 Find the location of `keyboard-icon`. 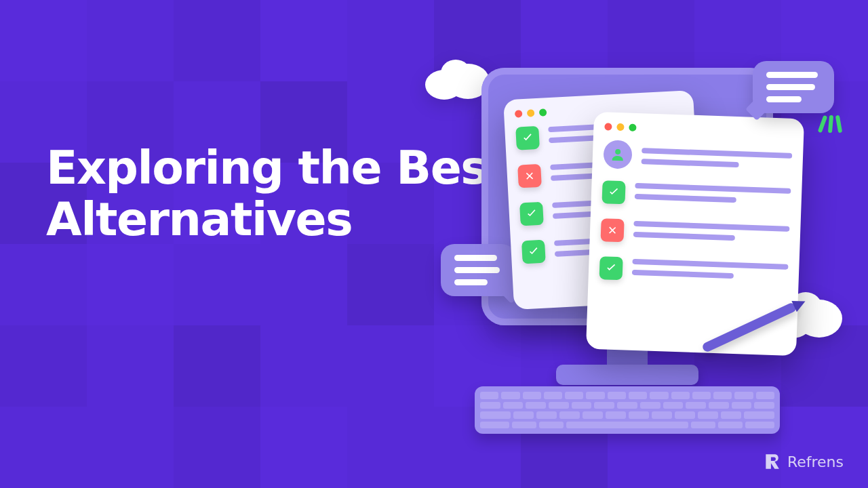

keyboard-icon is located at coordinates (627, 410).